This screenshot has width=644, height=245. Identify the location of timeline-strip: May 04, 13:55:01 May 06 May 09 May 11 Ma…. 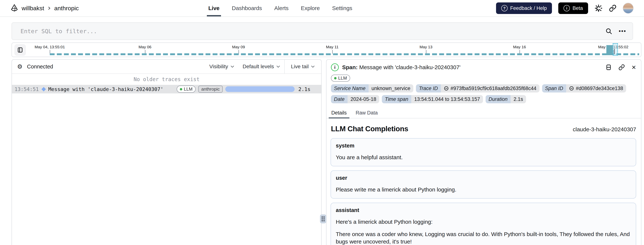
(326, 50).